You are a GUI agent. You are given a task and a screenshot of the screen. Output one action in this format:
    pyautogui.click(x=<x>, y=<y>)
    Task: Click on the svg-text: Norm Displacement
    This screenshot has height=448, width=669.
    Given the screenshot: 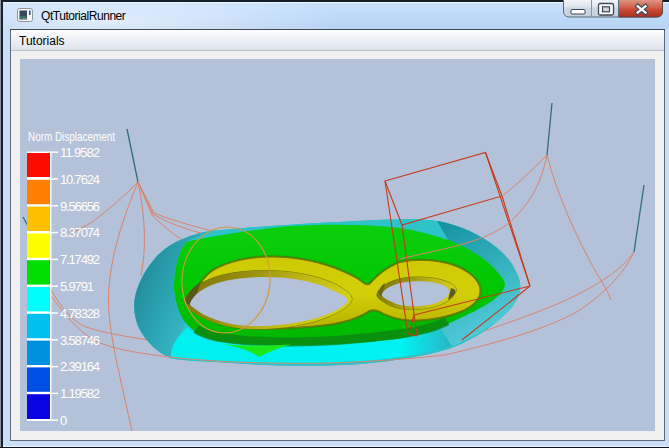 What is the action you would take?
    pyautogui.click(x=72, y=136)
    